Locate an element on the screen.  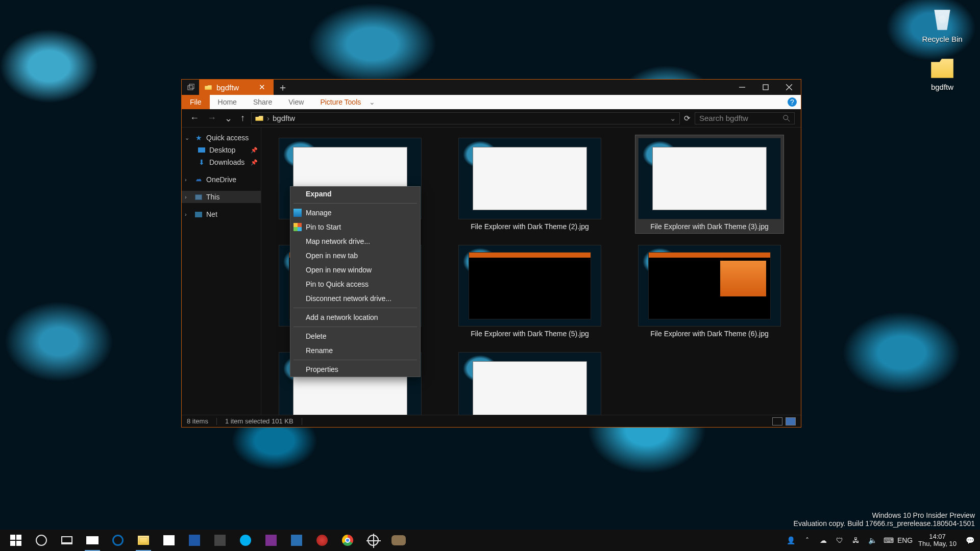
ribbon: File Home Share View Picture Tools ⌄ ? is located at coordinates (491, 102).